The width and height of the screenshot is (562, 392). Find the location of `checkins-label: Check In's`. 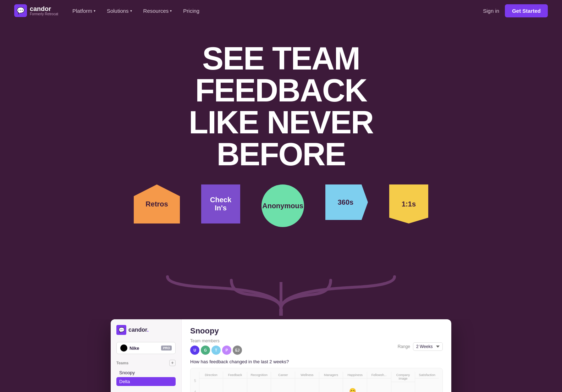

checkins-label: Check In's is located at coordinates (221, 204).